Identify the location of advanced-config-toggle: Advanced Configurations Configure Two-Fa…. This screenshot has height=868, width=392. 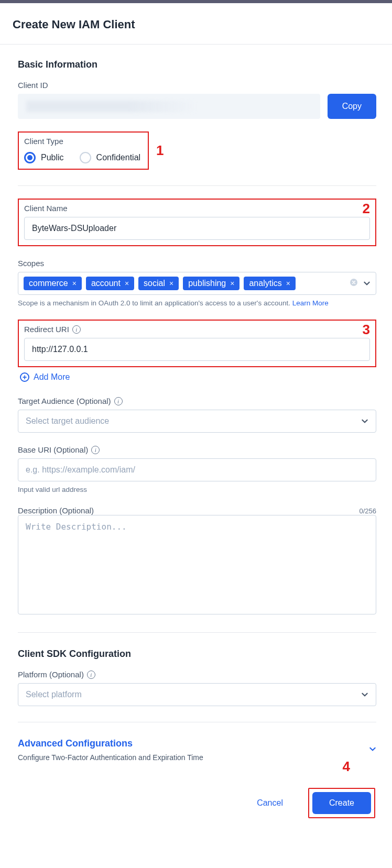
(197, 750).